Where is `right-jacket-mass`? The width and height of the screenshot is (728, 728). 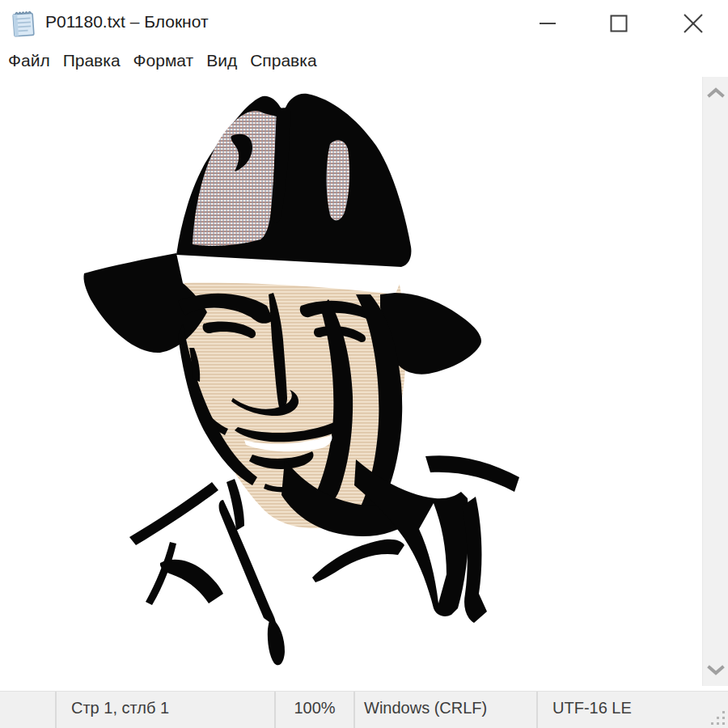
right-jacket-mass is located at coordinates (412, 538).